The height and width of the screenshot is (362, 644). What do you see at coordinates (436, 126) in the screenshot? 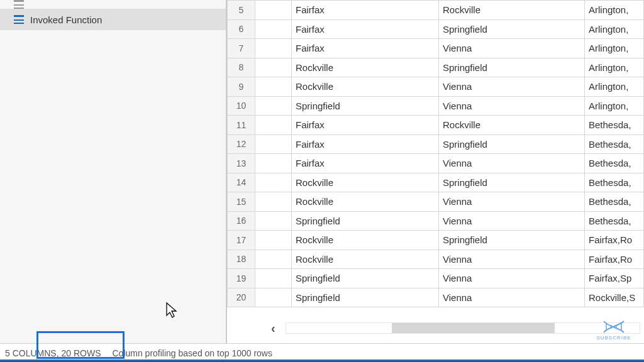
I see `table-row: 11FairfaxRockvilleBethesda,` at bounding box center [436, 126].